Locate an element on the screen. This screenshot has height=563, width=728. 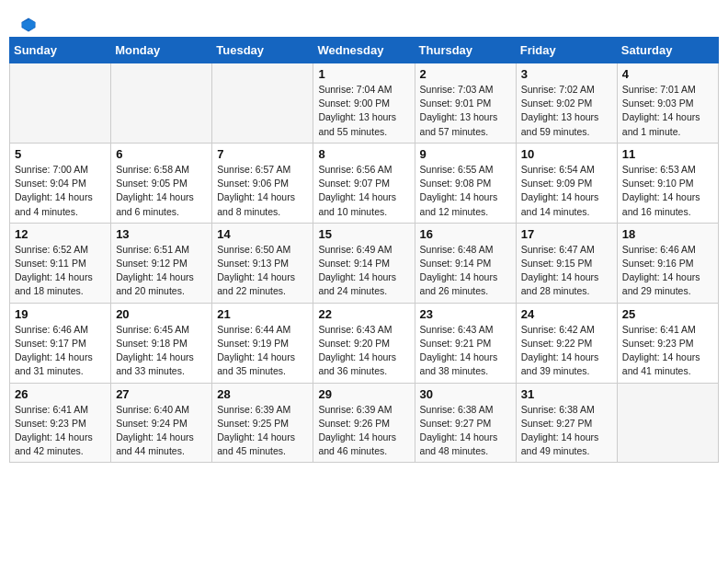
day-info: Sunrise: 6:57 AMSunset: 9:06 PMDaylight:… is located at coordinates (263, 191).